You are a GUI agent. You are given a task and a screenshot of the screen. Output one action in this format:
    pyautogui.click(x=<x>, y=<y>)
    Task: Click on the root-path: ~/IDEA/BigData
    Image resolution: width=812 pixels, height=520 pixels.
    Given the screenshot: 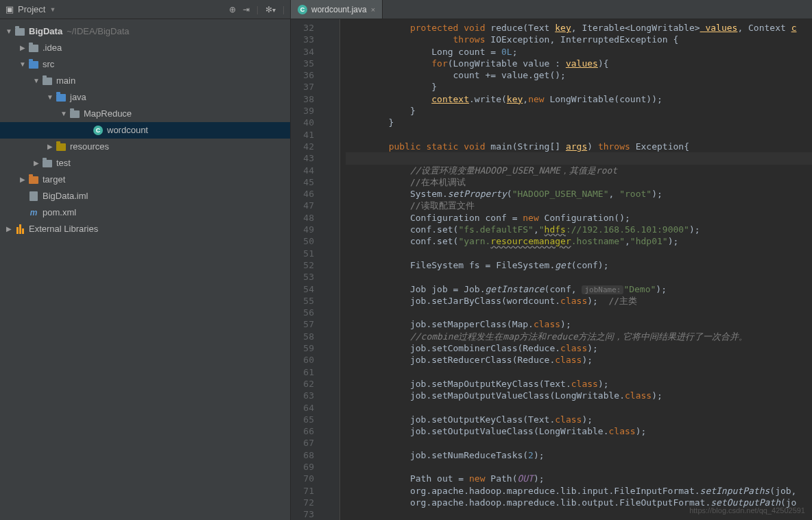 What is the action you would take?
    pyautogui.click(x=97, y=32)
    